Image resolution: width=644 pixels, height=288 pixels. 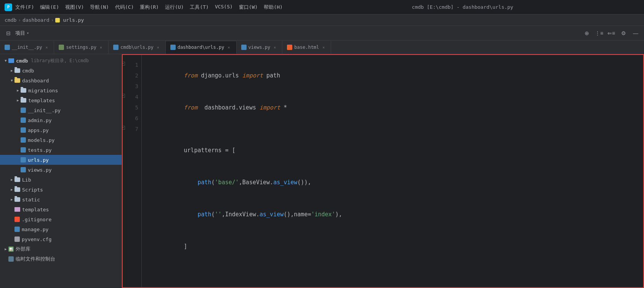 What do you see at coordinates (35, 259) in the screenshot?
I see `folder-label-temp-files: 临时文件和控制台` at bounding box center [35, 259].